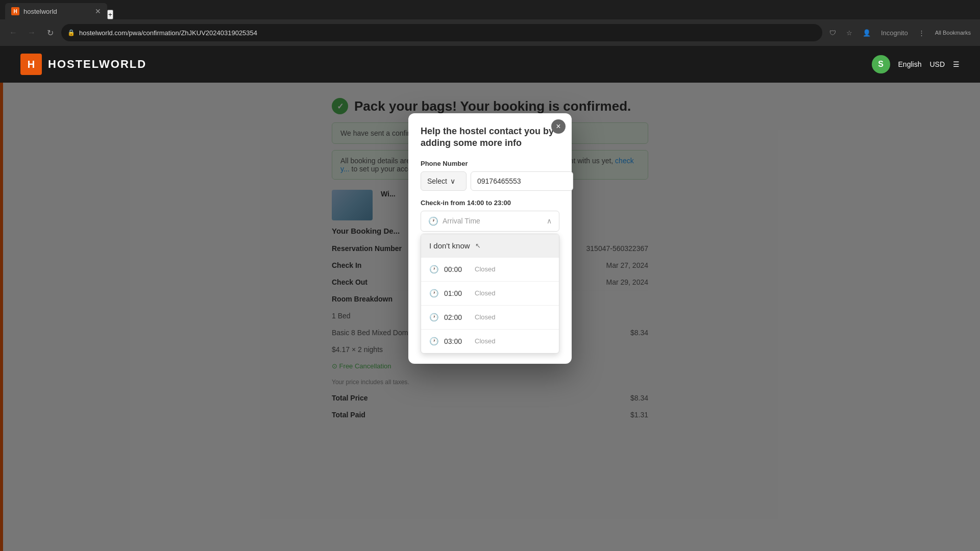  I want to click on closed-badge-0000: Closed, so click(485, 269).